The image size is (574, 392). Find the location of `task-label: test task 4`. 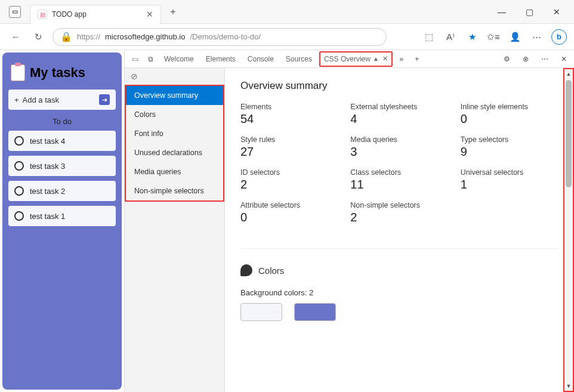

task-label: test task 4 is located at coordinates (48, 141).